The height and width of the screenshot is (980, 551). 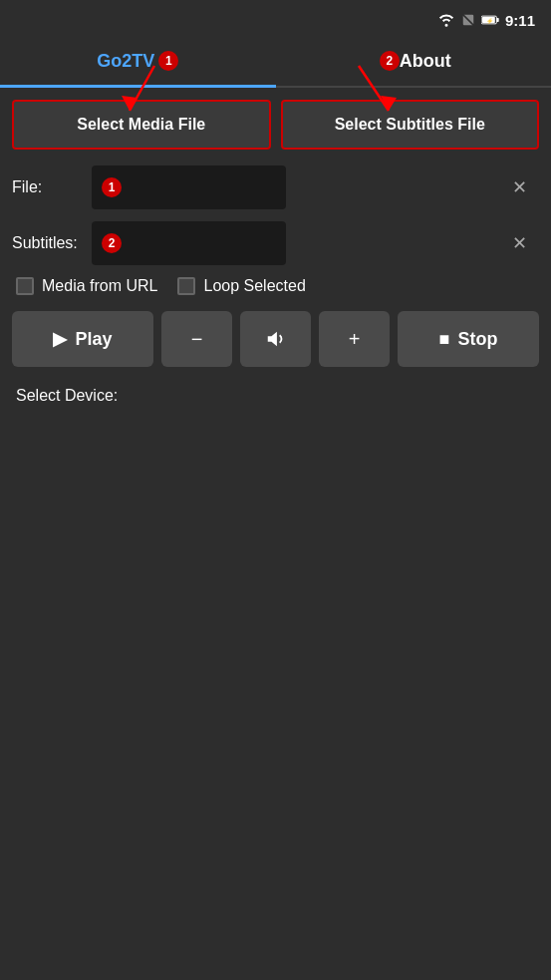 I want to click on subtitles-input-wrapper: 2, so click(x=293, y=243).